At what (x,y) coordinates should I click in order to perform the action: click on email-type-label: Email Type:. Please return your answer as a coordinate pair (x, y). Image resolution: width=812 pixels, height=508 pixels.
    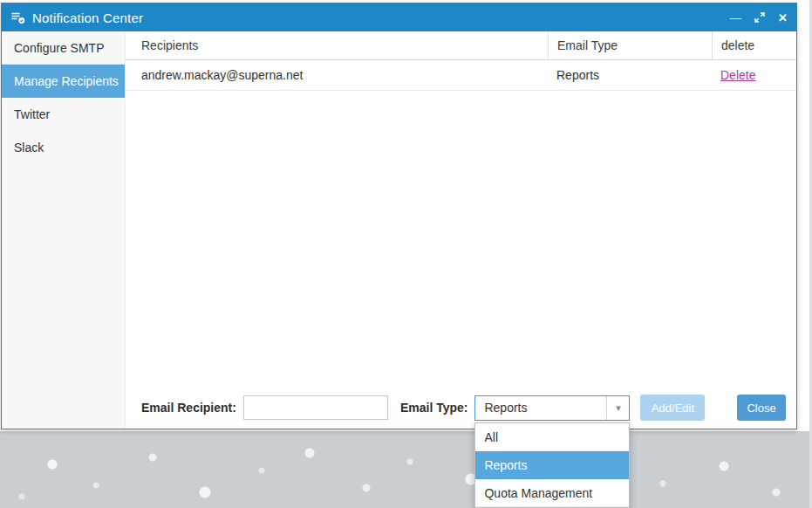
    Looking at the image, I should click on (434, 408).